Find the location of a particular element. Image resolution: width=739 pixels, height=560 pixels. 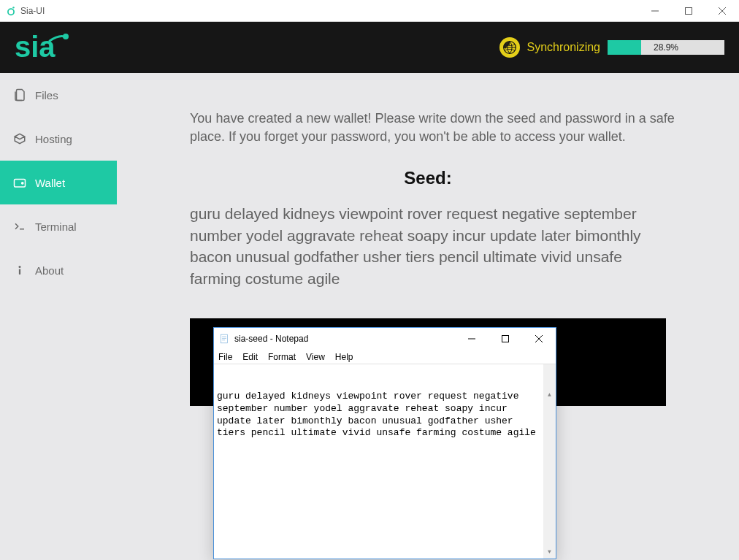

terminal-icon is located at coordinates (20, 226).